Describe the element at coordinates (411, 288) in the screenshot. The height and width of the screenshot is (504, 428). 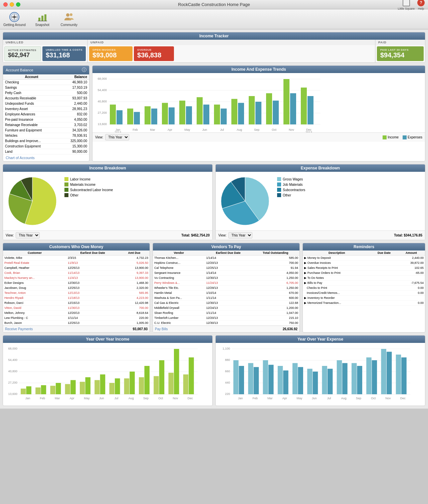
I see `reminder-amount: 0.00` at that location.